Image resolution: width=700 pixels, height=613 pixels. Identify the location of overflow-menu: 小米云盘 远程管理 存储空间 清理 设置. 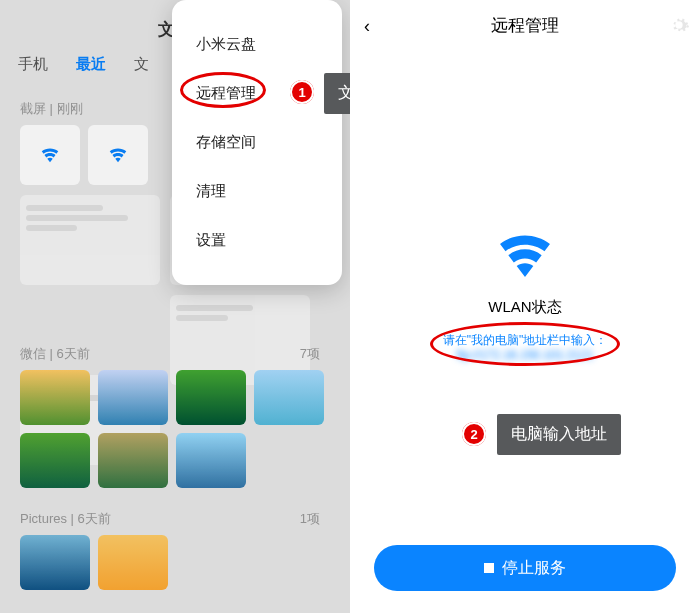
(257, 142).